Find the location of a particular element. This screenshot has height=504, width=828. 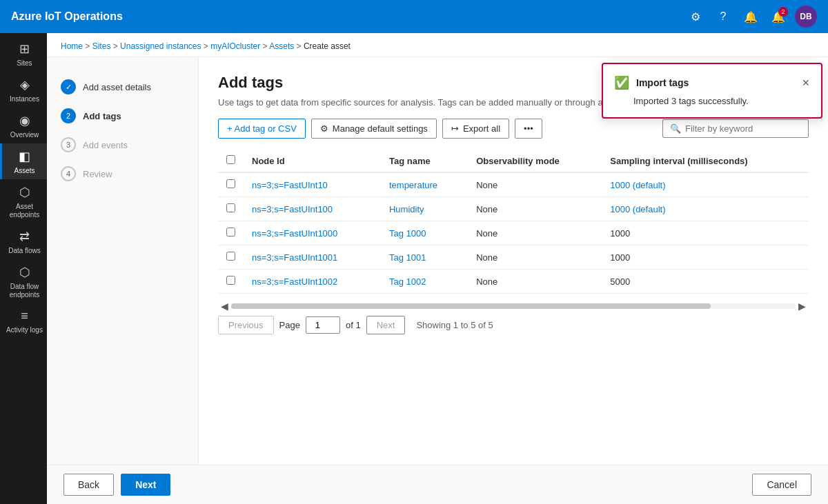

step-label-4: Review is located at coordinates (98, 174).